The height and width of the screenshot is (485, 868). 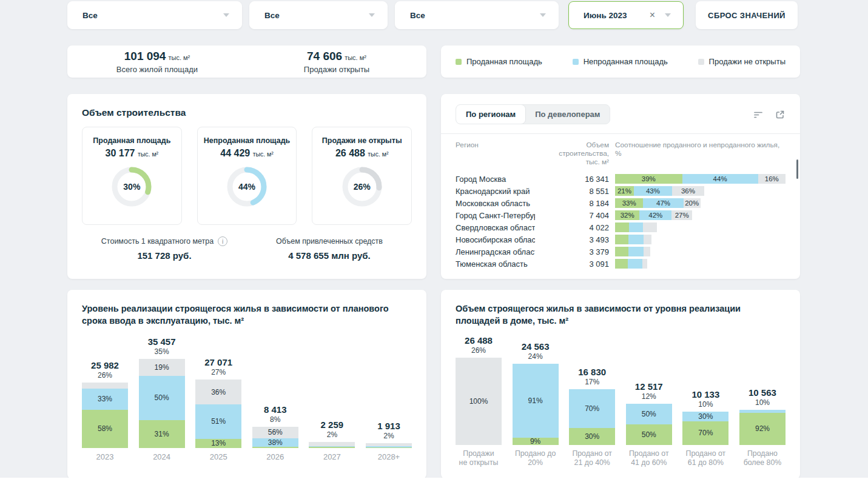 I want to click on bar-segment: 70%, so click(x=592, y=409).